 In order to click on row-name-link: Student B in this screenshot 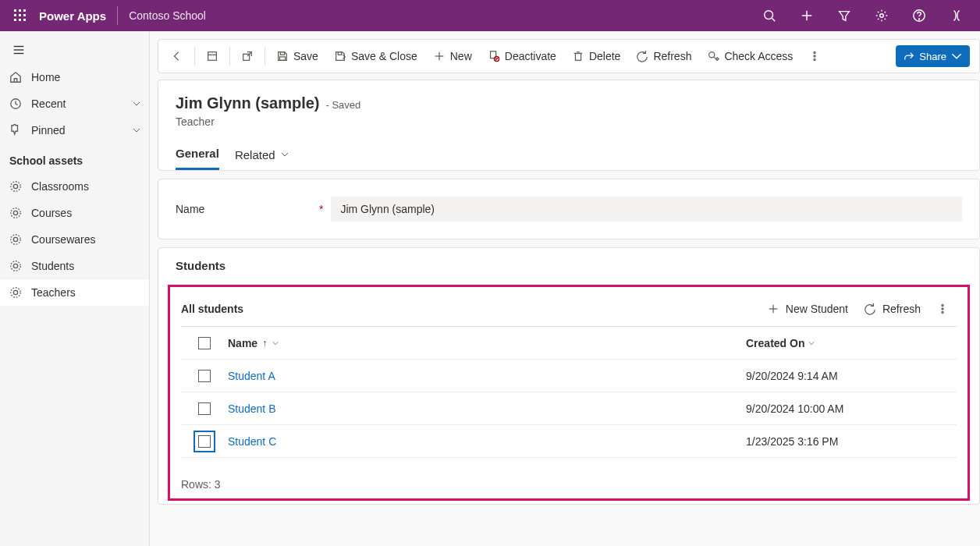, I will do `click(252, 409)`.